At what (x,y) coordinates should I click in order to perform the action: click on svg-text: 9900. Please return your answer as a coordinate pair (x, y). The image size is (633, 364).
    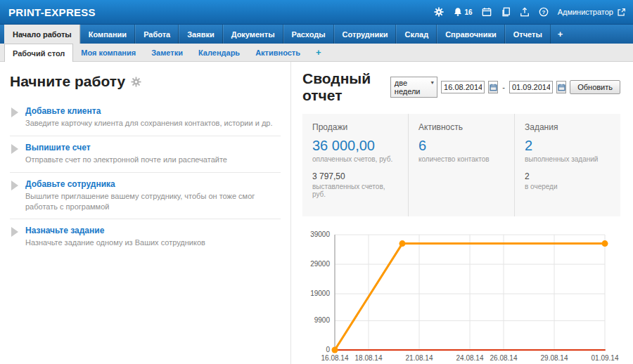
    Looking at the image, I should click on (322, 320).